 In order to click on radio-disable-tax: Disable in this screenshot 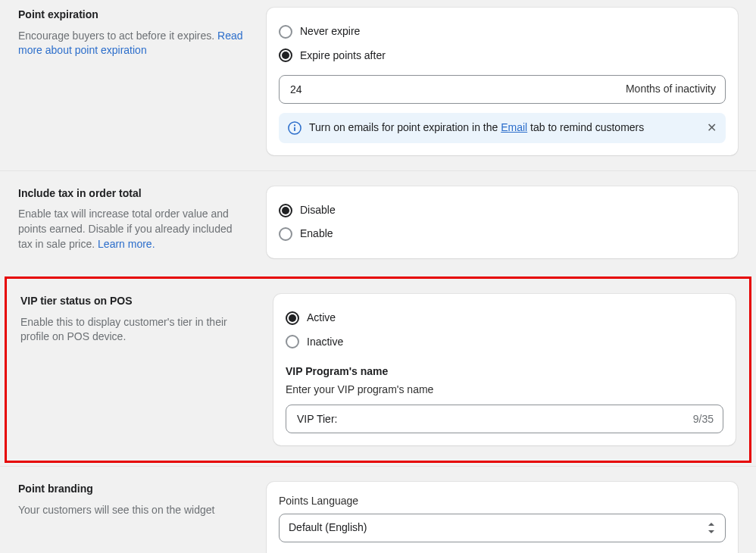, I will do `click(502, 211)`.